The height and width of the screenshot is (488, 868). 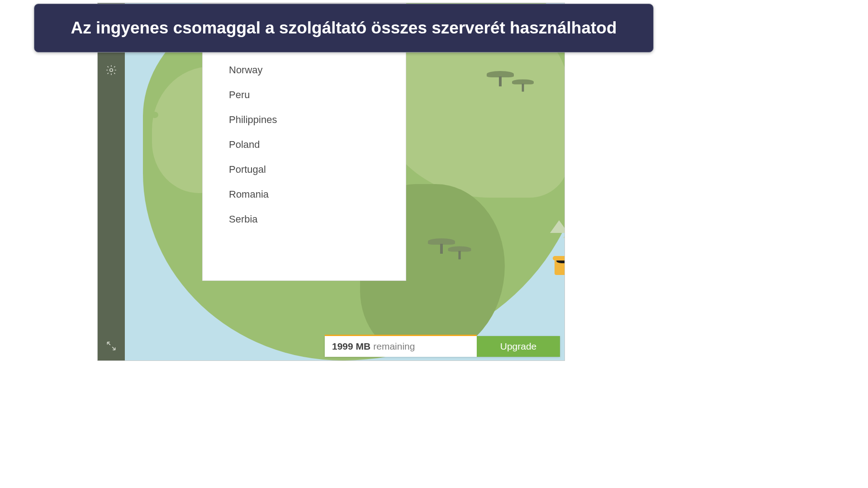 What do you see at coordinates (304, 119) in the screenshot?
I see `country-item: Philippines` at bounding box center [304, 119].